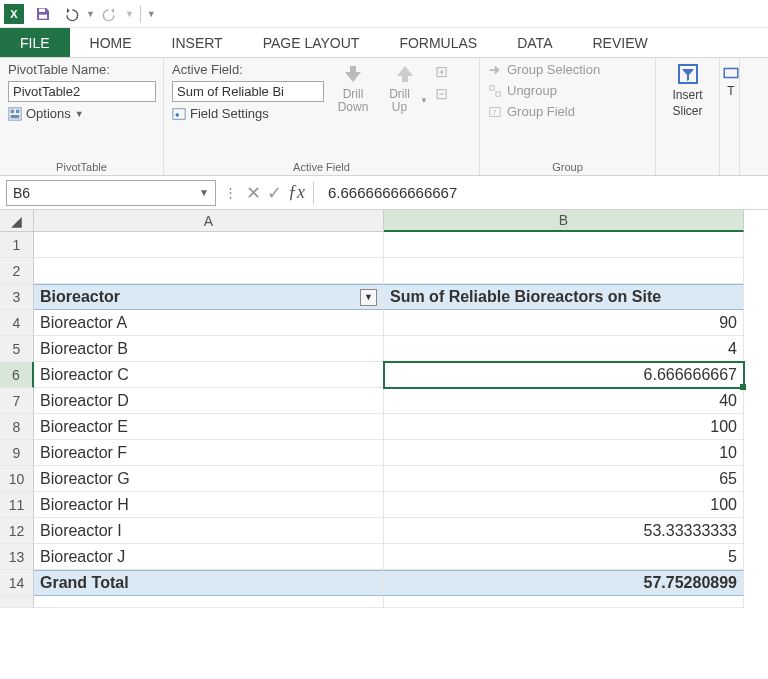 The height and width of the screenshot is (679, 768). Describe the element at coordinates (248, 114) in the screenshot. I see `field-settings-button: Field Settings` at that location.